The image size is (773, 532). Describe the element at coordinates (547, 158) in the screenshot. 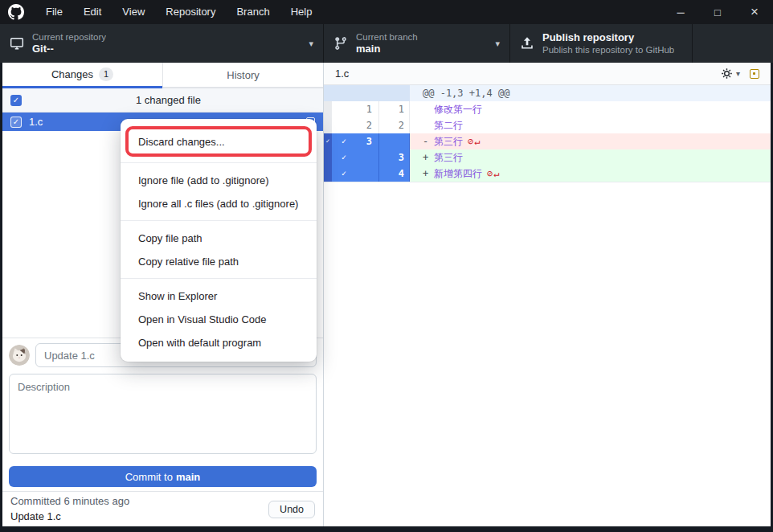

I see `diff-line-addition: ✓ 3 +第三行` at that location.